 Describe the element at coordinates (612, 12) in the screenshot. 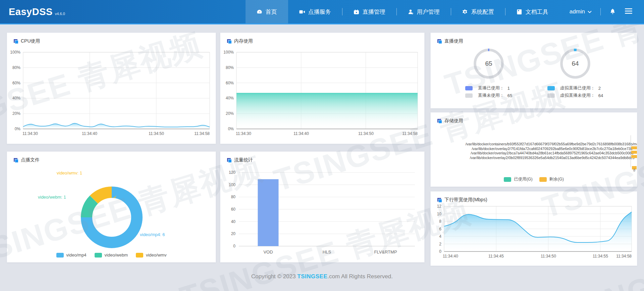

I see `notifications-button` at that location.